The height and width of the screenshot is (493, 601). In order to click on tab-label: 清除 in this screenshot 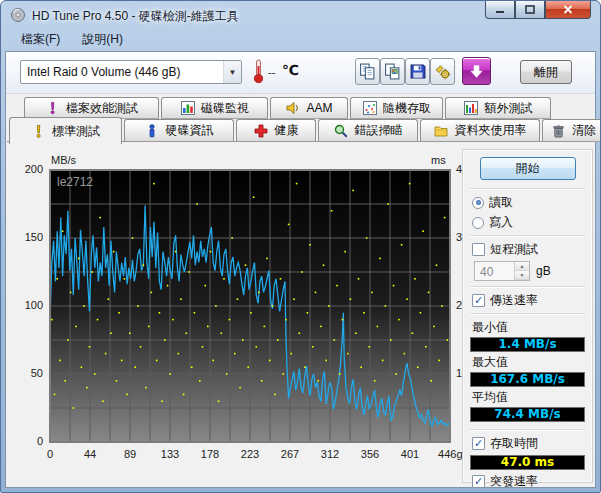, I will do `click(584, 130)`.